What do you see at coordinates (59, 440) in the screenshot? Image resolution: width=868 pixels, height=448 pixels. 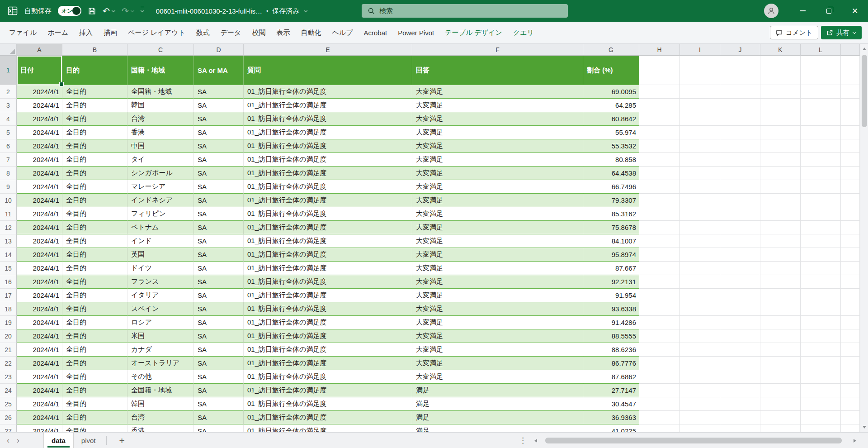 I see `sheet-tab-data: data` at bounding box center [59, 440].